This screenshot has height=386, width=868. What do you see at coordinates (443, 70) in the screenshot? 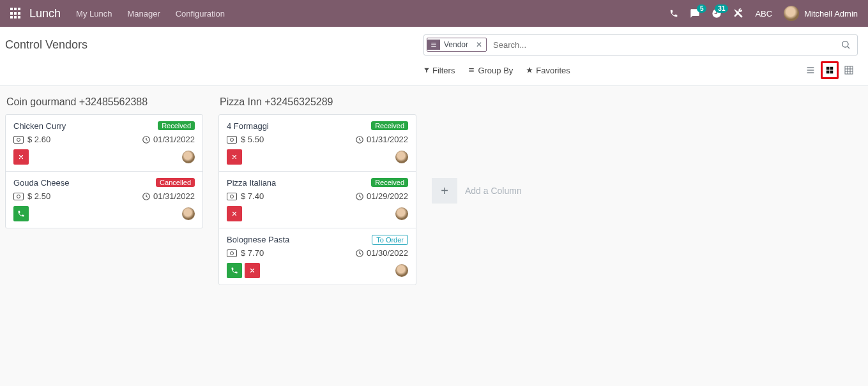
I see `filters-label: Filters` at bounding box center [443, 70].